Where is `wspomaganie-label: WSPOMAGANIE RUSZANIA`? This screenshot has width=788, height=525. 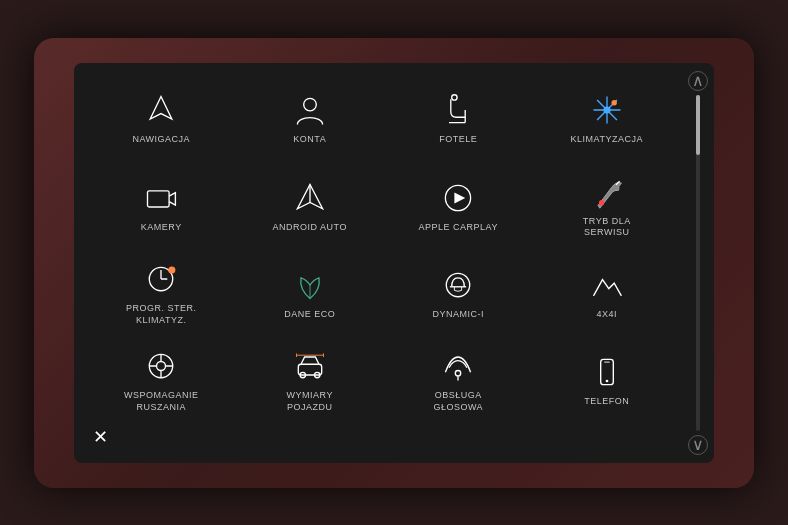
wspomaganie-label: WSPOMAGANIE RUSZANIA is located at coordinates (162, 402).